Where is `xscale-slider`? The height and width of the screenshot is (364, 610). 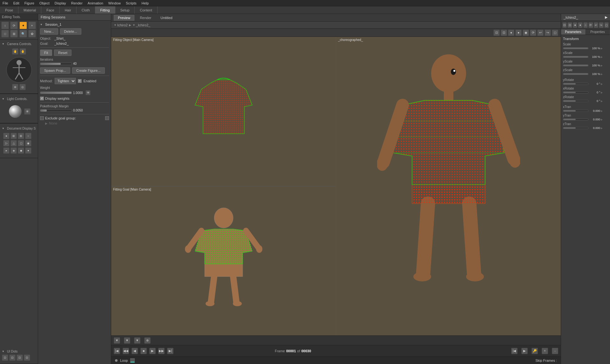 xscale-slider is located at coordinates (576, 57).